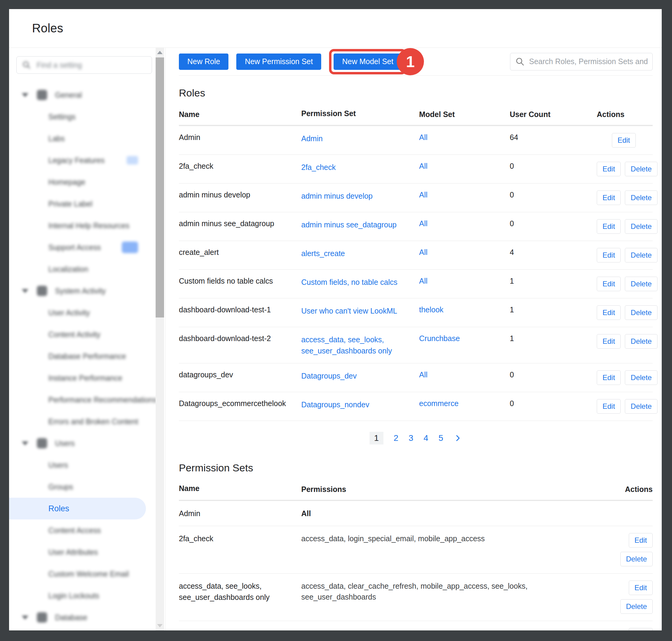 The width and height of the screenshot is (672, 641). Describe the element at coordinates (396, 438) in the screenshot. I see `pagination-page-2: 2` at that location.